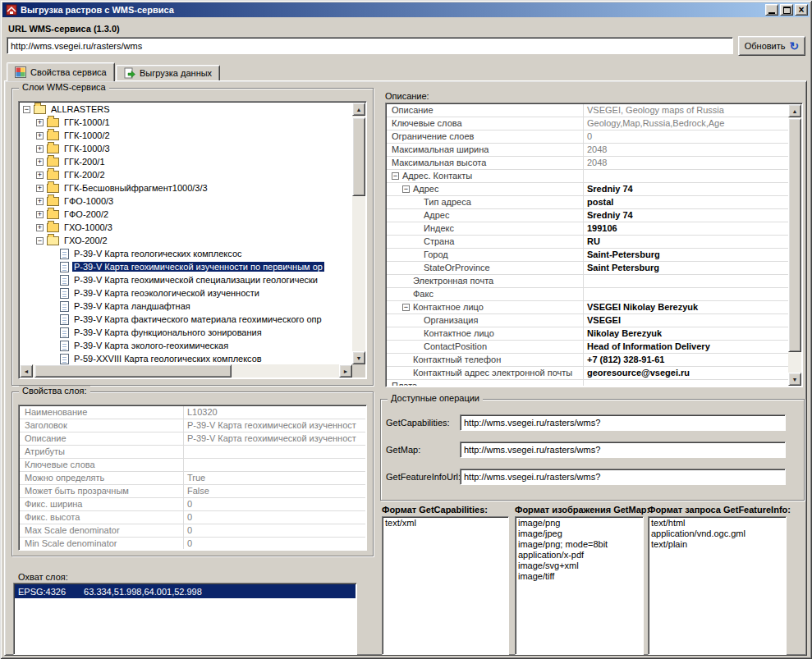 The height and width of the screenshot is (659, 812). What do you see at coordinates (588, 308) in the screenshot?
I see `property-row: −Контактное лицоVSEGEI Nikolay Berezyuk` at bounding box center [588, 308].